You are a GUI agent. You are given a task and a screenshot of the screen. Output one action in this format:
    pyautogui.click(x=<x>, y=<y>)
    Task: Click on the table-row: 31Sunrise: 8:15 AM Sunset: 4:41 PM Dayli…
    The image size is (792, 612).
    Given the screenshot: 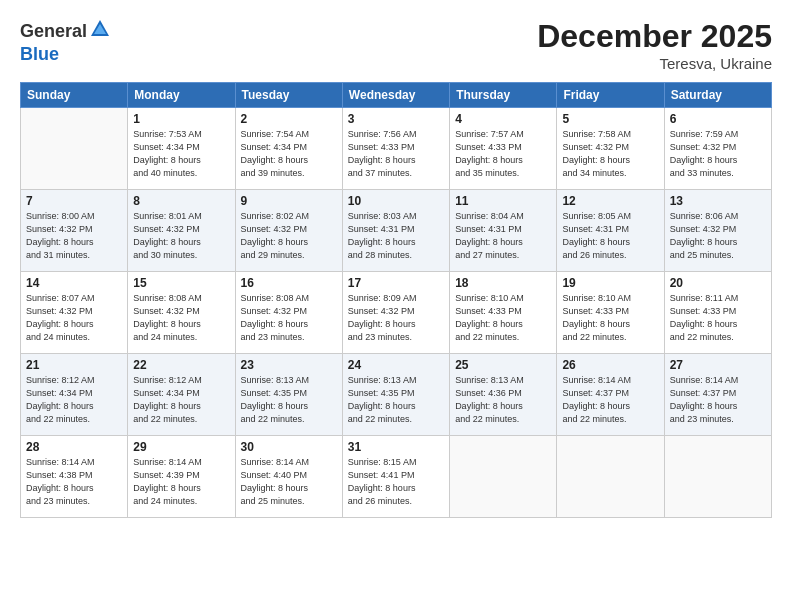 What is the action you would take?
    pyautogui.click(x=396, y=477)
    